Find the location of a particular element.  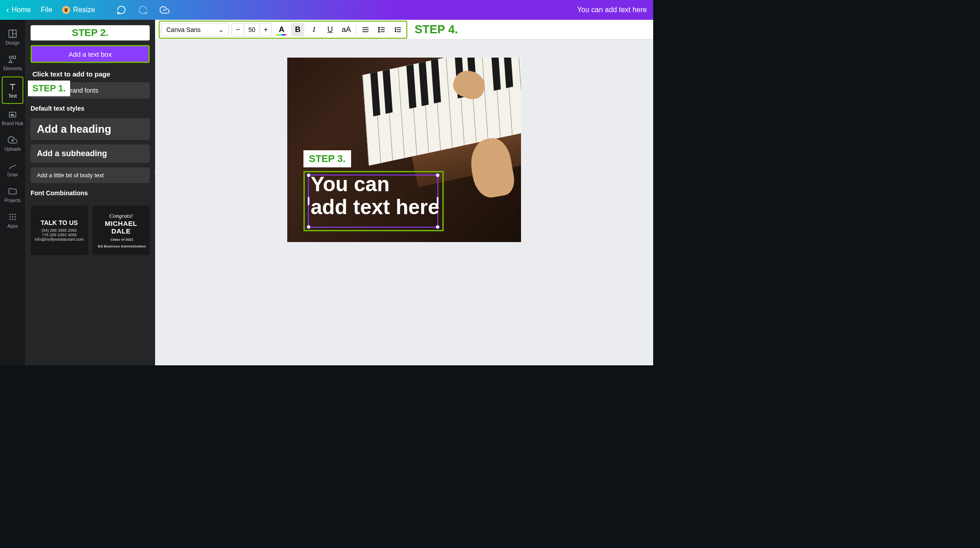

font-size-input is located at coordinates (252, 30).